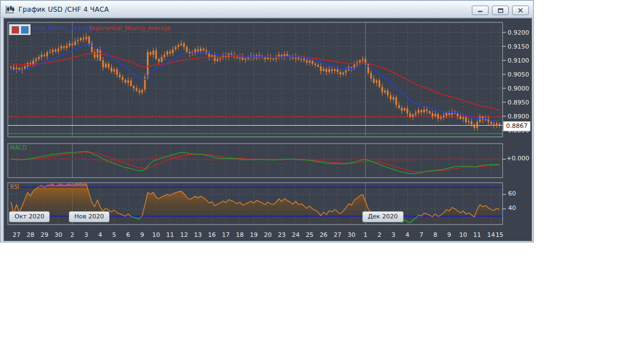 Image resolution: width=644 pixels, height=362 pixels. What do you see at coordinates (519, 32) in the screenshot?
I see `svg-text: 0.9200` at bounding box center [519, 32].